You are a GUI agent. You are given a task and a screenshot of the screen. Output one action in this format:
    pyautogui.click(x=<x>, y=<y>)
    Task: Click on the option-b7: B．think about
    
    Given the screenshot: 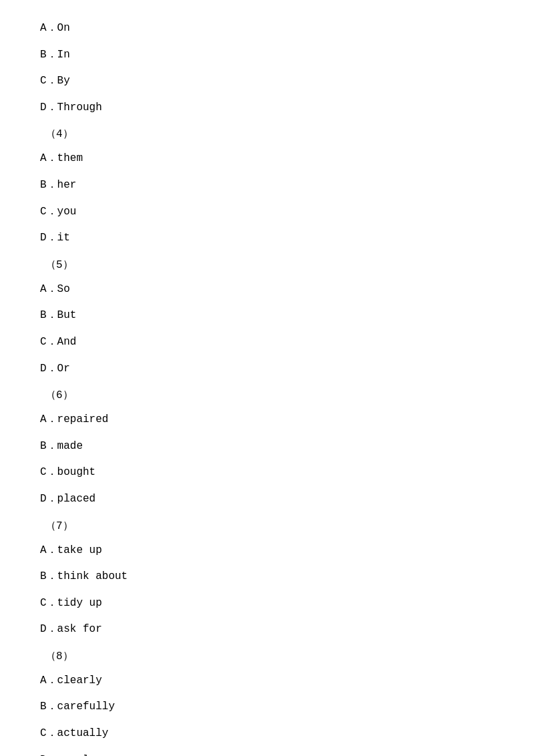 What is the action you would take?
    pyautogui.click(x=267, y=577)
    